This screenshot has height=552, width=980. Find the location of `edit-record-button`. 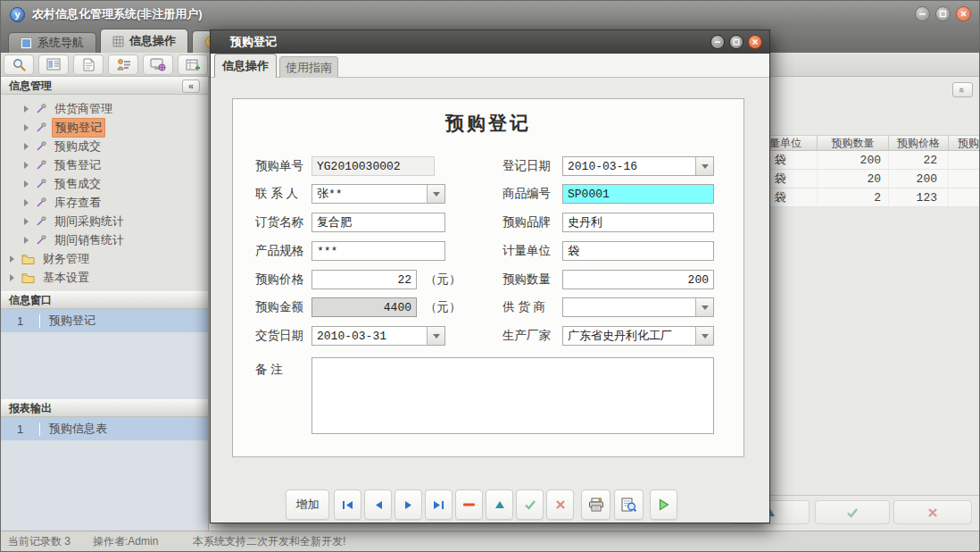

edit-record-button is located at coordinates (500, 505).